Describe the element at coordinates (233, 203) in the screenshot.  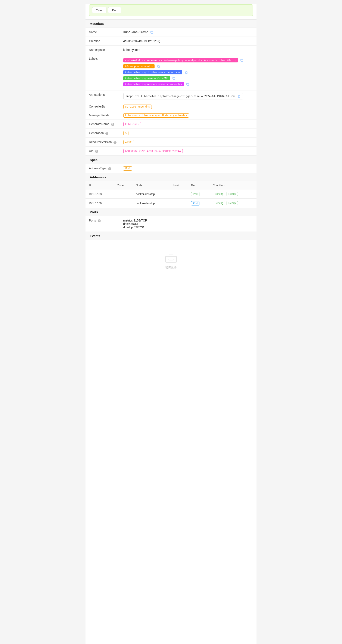
I see `condition-cell-1: Serving Ready` at that location.